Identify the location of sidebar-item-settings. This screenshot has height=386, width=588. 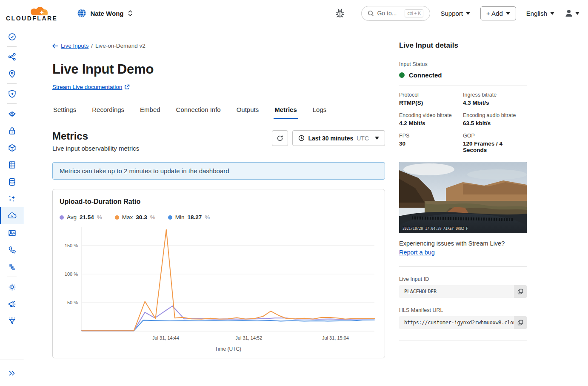
(12, 287).